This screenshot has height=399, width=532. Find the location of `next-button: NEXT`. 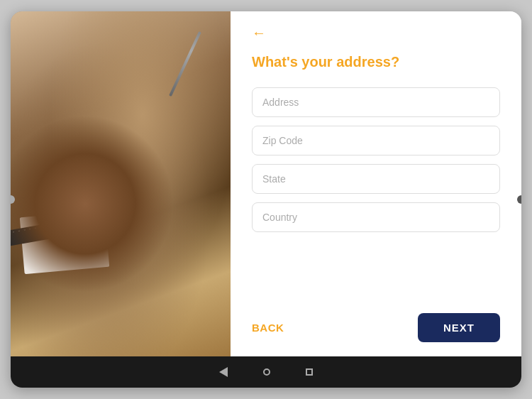

next-button: NEXT is located at coordinates (459, 328).